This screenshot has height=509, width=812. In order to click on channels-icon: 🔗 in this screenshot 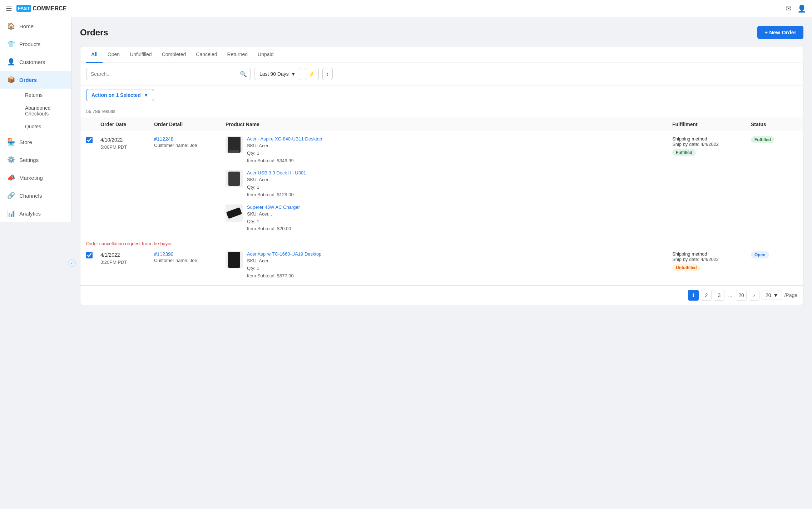, I will do `click(11, 196)`.